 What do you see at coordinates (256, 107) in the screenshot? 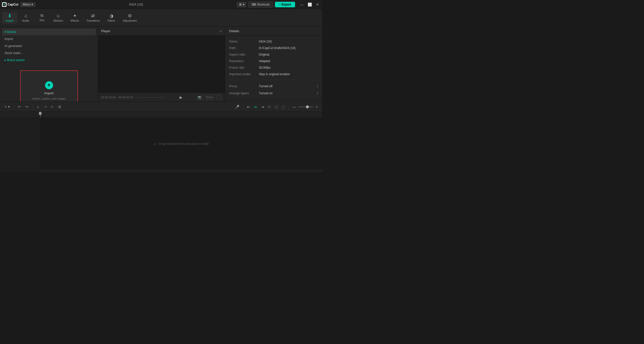
I see `tl-icon-2: ⇔` at bounding box center [256, 107].